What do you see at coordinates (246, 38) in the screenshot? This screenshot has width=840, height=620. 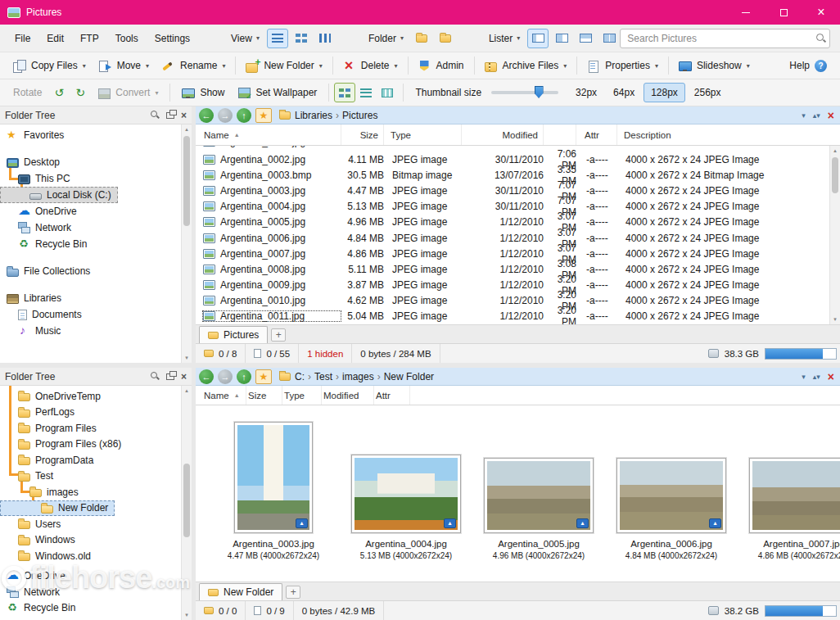 I see `view-menu-button: View▾` at bounding box center [246, 38].